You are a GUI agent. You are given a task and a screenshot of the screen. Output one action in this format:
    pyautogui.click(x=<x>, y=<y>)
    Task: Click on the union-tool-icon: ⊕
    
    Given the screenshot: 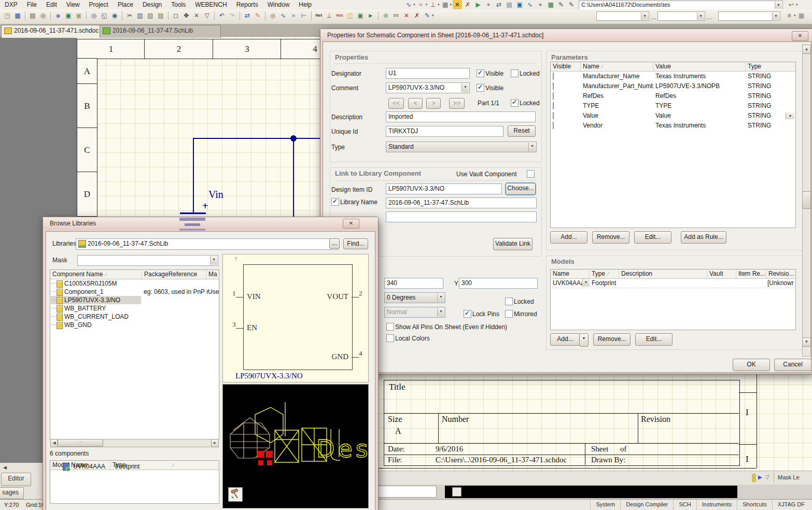 What is the action you would take?
    pyautogui.click(x=386, y=16)
    